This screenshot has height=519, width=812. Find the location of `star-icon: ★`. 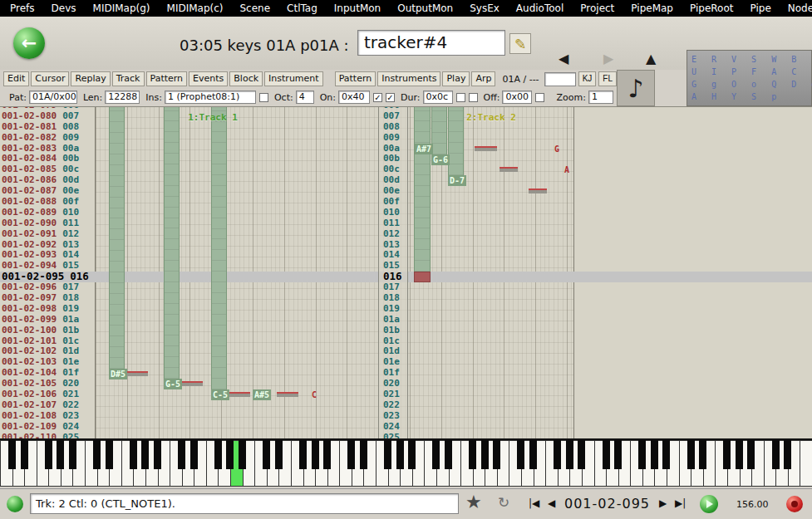

star-icon: ★ is located at coordinates (474, 502).